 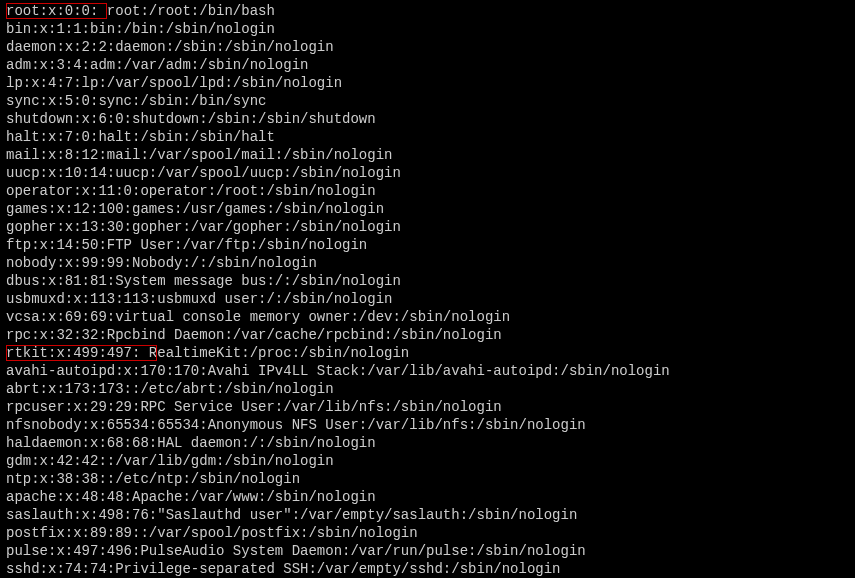 I want to click on passwd-line: usbmuxd:x:113:113:usbmuxd user:/:/sbin/n…, so click(x=428, y=299).